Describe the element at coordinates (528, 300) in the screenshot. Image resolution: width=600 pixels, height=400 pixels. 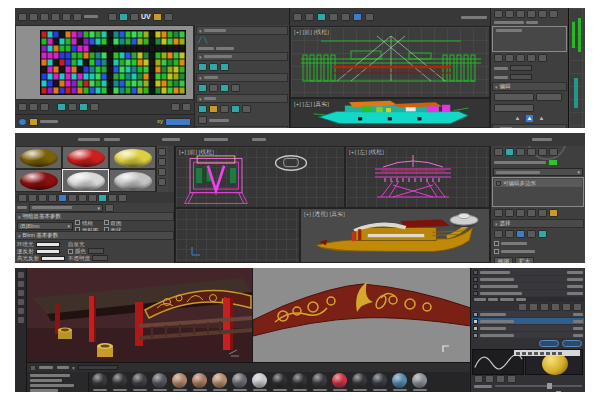
I see `panel-tabs` at that location.